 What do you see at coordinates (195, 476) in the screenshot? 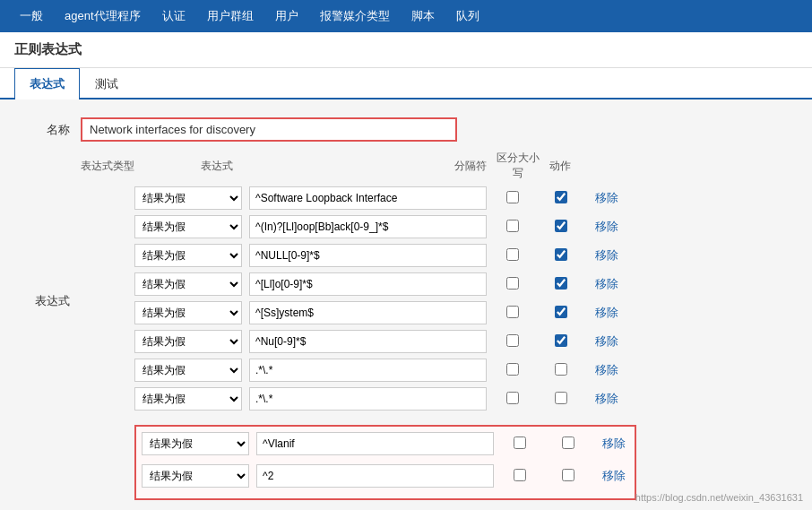
I see `expr-type-9: 结果为假` at bounding box center [195, 476].